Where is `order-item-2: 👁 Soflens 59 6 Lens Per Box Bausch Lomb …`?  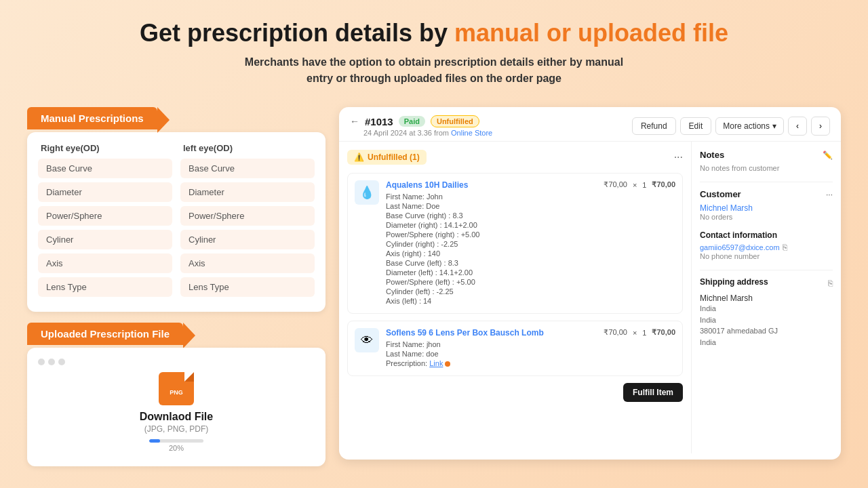
order-item-2: 👁 Soflens 59 6 Lens Per Box Bausch Lomb … is located at coordinates (515, 348).